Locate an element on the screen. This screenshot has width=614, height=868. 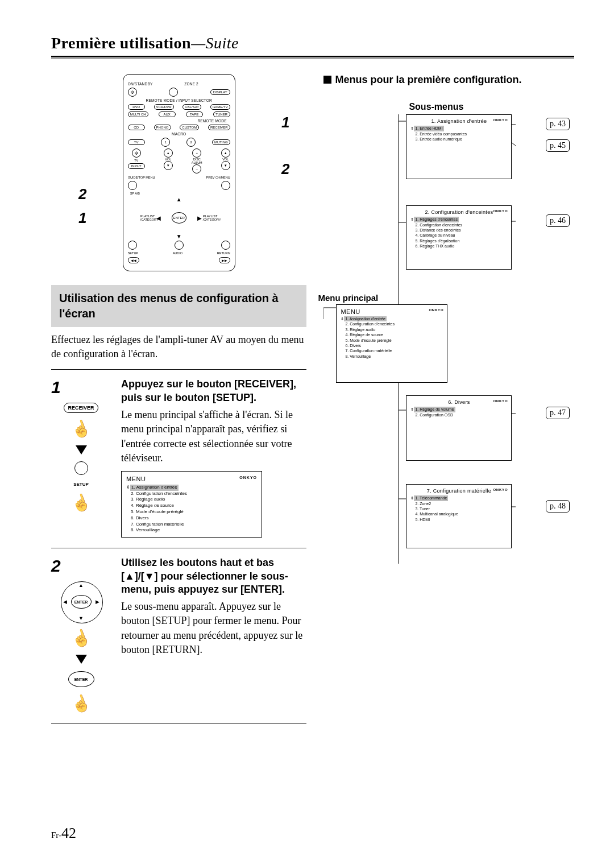
ffwd-icon: ▶▶ is located at coordinates (225, 261).